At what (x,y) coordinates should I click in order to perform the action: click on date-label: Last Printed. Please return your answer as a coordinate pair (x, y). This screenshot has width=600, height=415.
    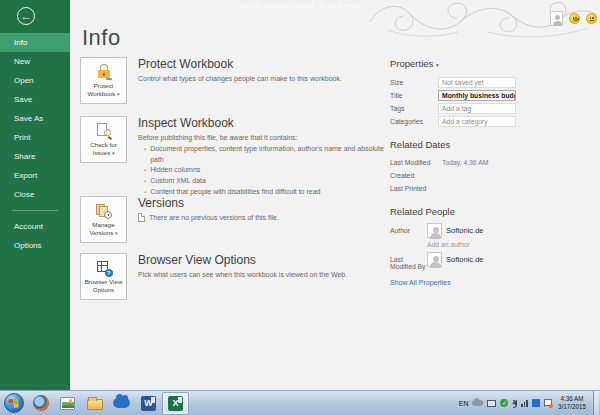
    Looking at the image, I should click on (416, 188).